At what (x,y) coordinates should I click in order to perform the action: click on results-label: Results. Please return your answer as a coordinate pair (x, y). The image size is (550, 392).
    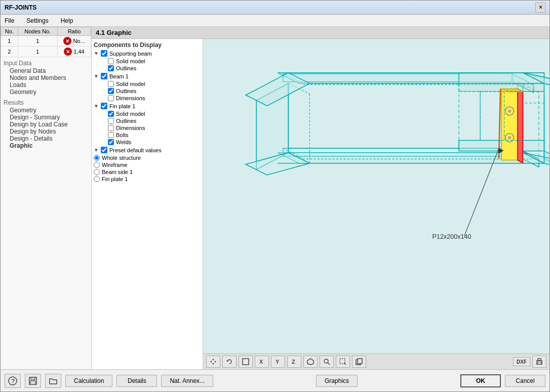
    Looking at the image, I should click on (46, 103).